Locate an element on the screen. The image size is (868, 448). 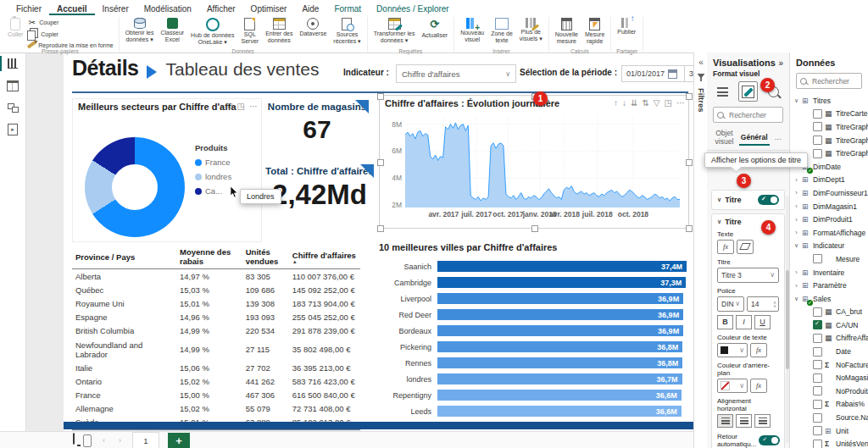
bar: 36,8M is located at coordinates (559, 363).